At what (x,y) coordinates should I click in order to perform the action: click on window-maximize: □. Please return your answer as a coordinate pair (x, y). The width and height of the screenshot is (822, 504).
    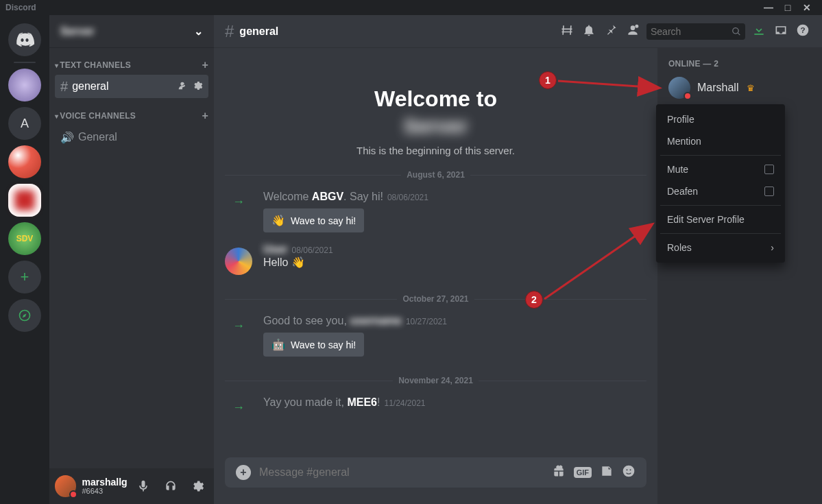
    Looking at the image, I should click on (788, 8).